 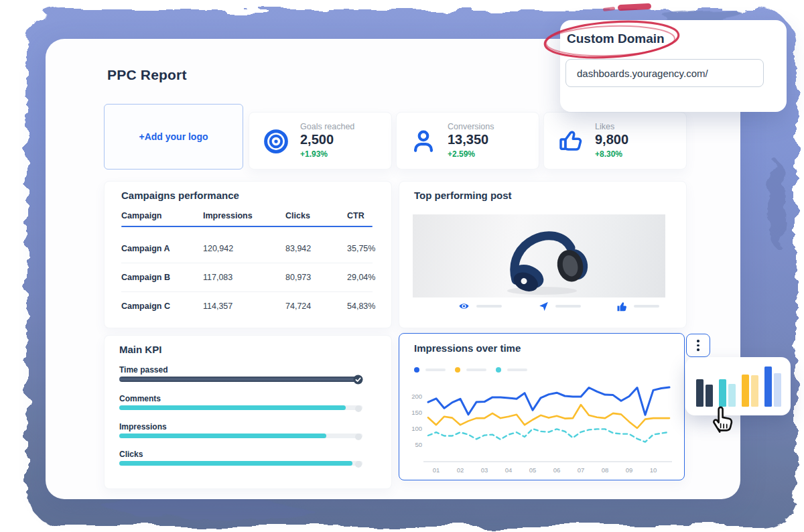 What do you see at coordinates (173, 137) in the screenshot?
I see `add-logo-label: +Add your logo` at bounding box center [173, 137].